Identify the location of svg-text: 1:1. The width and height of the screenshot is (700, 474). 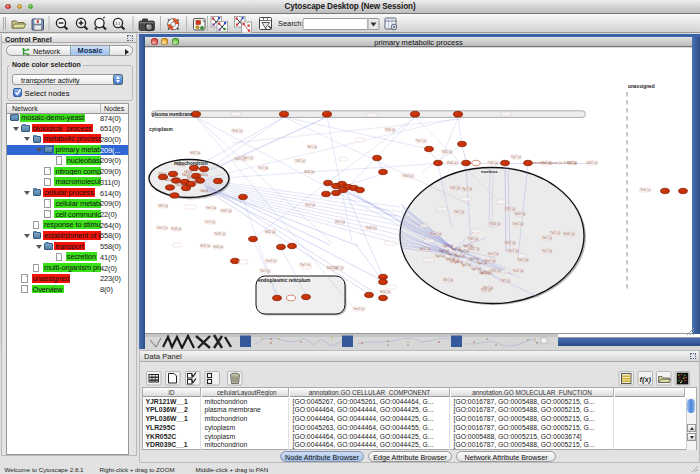
(118, 24).